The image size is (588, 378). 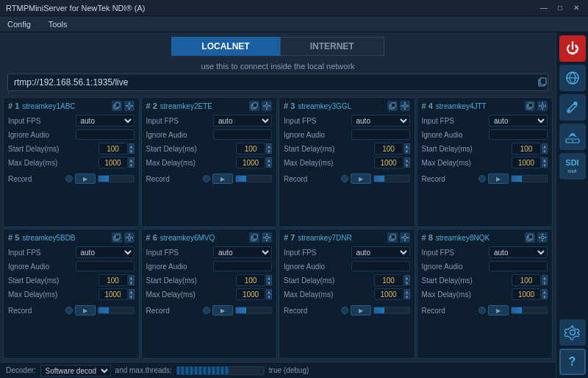 I want to click on record-button-2: ▶, so click(x=223, y=179).